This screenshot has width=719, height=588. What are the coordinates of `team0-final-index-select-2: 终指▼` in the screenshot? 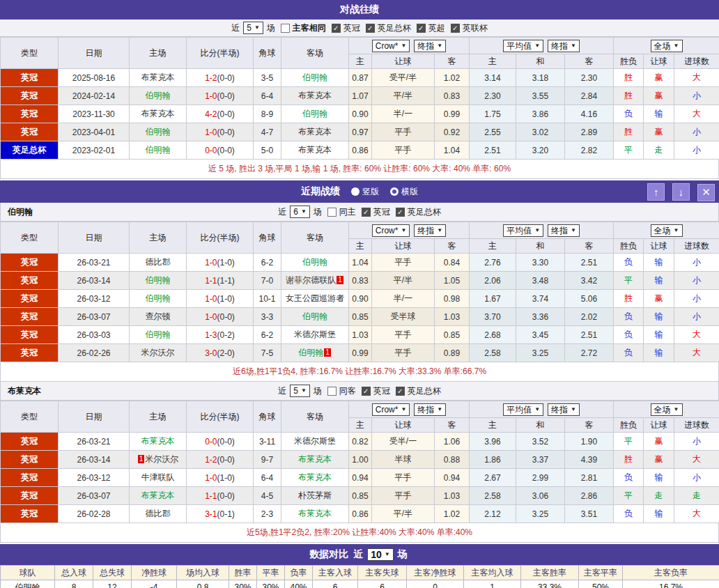 It's located at (564, 231).